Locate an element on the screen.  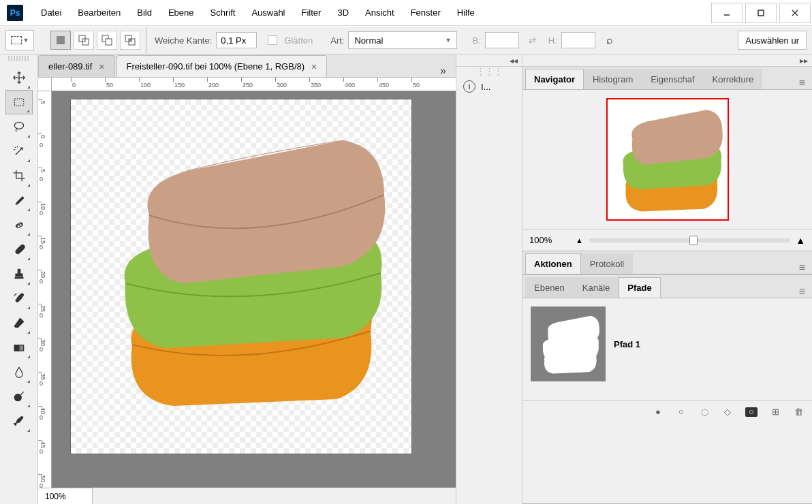
add-mask-icon: ○ is located at coordinates (751, 412).